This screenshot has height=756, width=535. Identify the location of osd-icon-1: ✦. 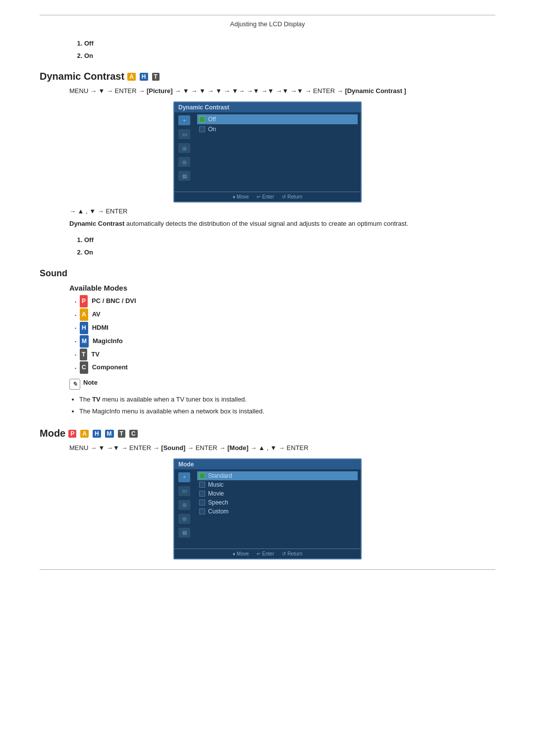
(184, 120).